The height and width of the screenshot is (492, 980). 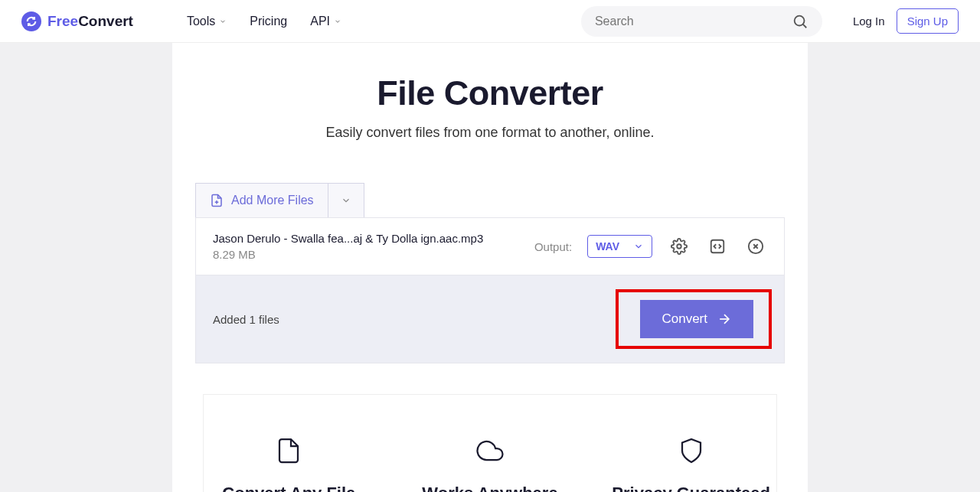 I want to click on nav: Tools Pricing API, so click(x=264, y=21).